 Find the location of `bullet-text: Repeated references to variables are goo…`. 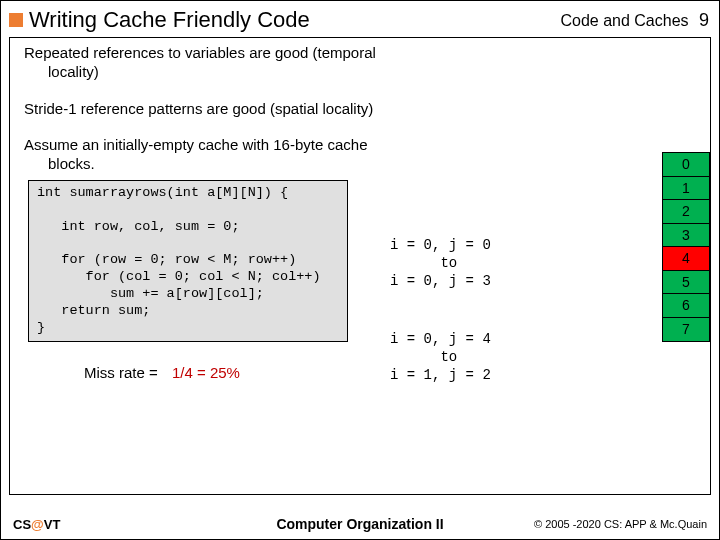

bullet-text: Repeated references to variables are goo… is located at coordinates (200, 52).